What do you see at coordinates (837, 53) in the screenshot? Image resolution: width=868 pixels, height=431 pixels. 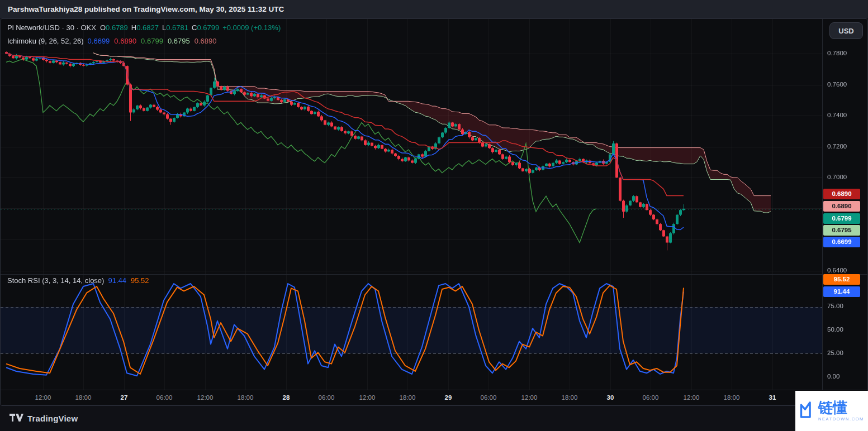 I see `price-tick-0: 0.7800` at bounding box center [837, 53].